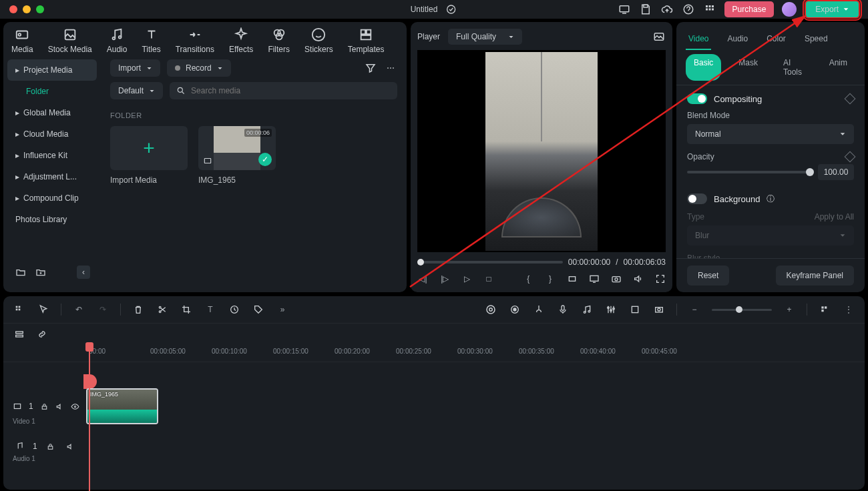 This screenshot has height=491, width=868. I want to click on stop-icon: □, so click(489, 279).